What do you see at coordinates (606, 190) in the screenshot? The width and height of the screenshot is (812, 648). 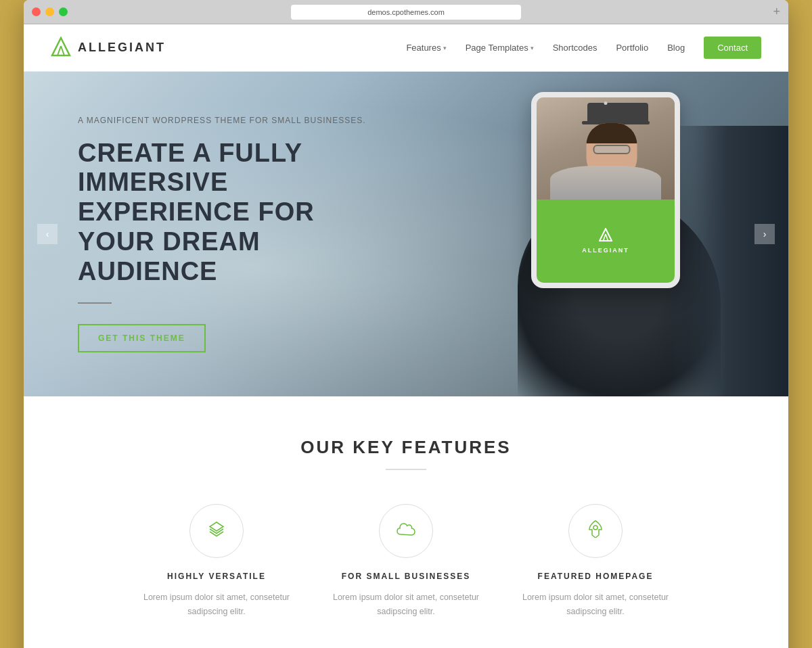 I see `tablet-mockup: ALLEGIANT` at bounding box center [606, 190].